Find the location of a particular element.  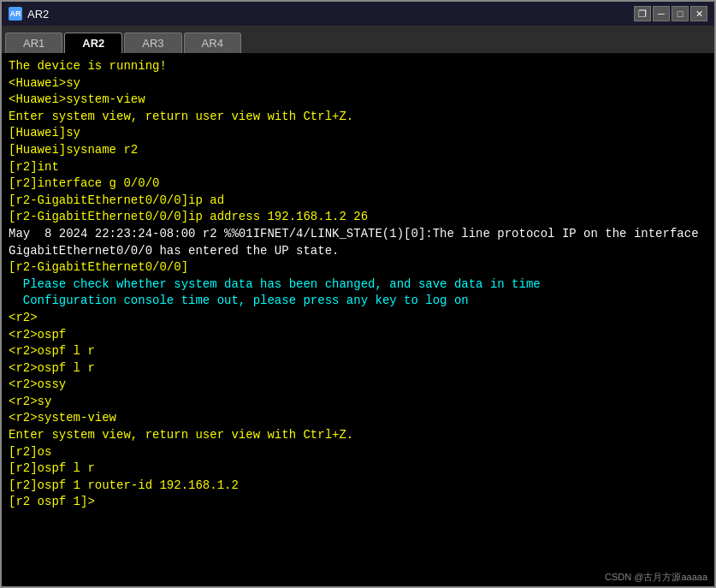

tab-ar2: AR2 is located at coordinates (93, 43).